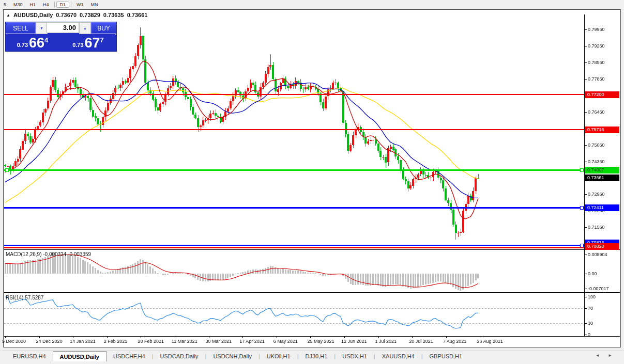  What do you see at coordinates (597, 194) in the screenshot?
I see `price-tick-label: 0.72960` at bounding box center [597, 194].